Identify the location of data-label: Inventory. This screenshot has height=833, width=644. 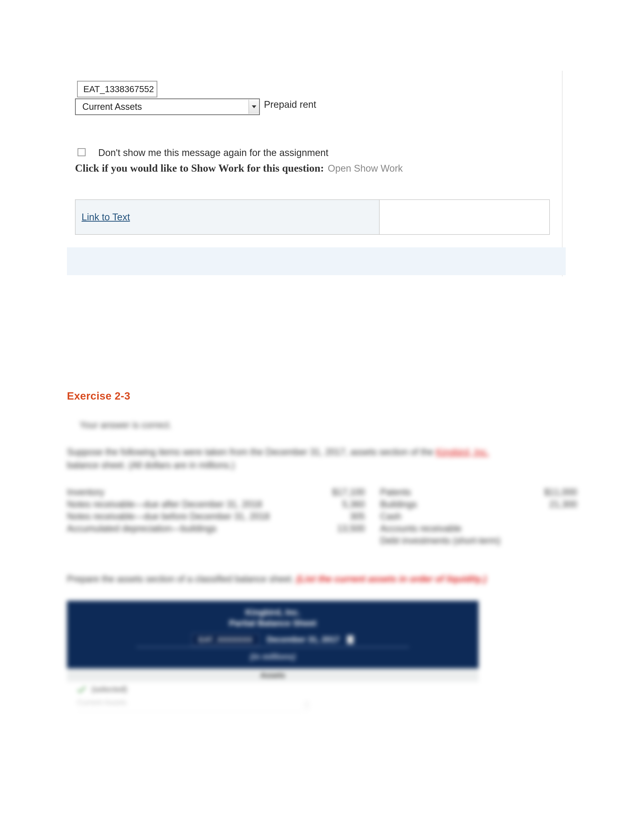
(189, 492).